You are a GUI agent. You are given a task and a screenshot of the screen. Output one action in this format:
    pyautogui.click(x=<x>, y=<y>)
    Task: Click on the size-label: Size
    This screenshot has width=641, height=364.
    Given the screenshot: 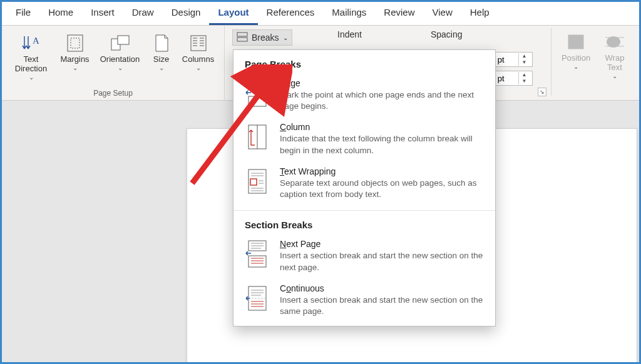 What is the action you would take?
    pyautogui.click(x=162, y=60)
    